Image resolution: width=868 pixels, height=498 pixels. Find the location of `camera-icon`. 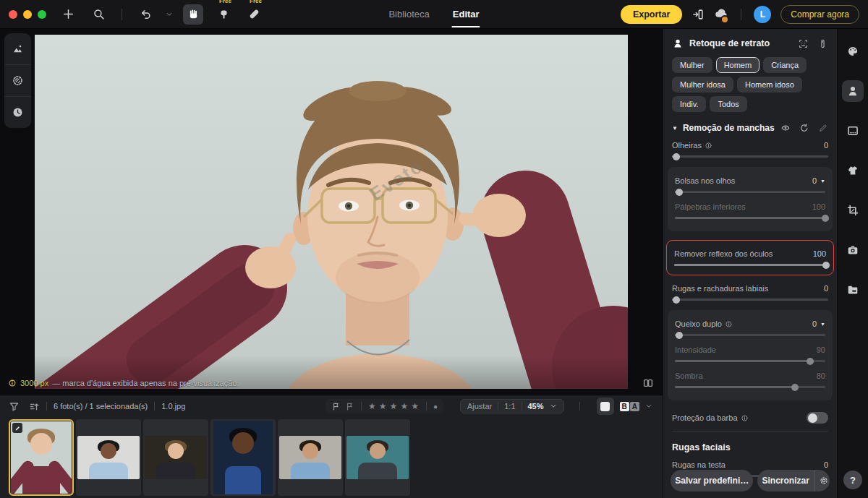

camera-icon is located at coordinates (853, 250).